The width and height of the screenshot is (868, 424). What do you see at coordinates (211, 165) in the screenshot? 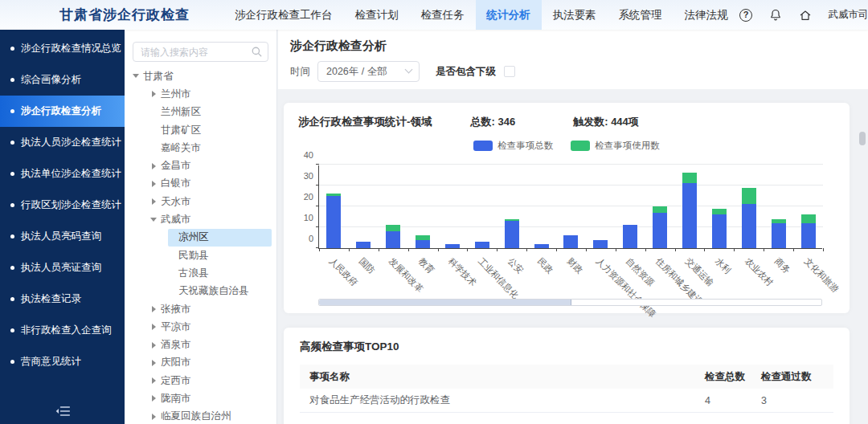
I see `tree-node-content: 金昌市` at bounding box center [211, 165].